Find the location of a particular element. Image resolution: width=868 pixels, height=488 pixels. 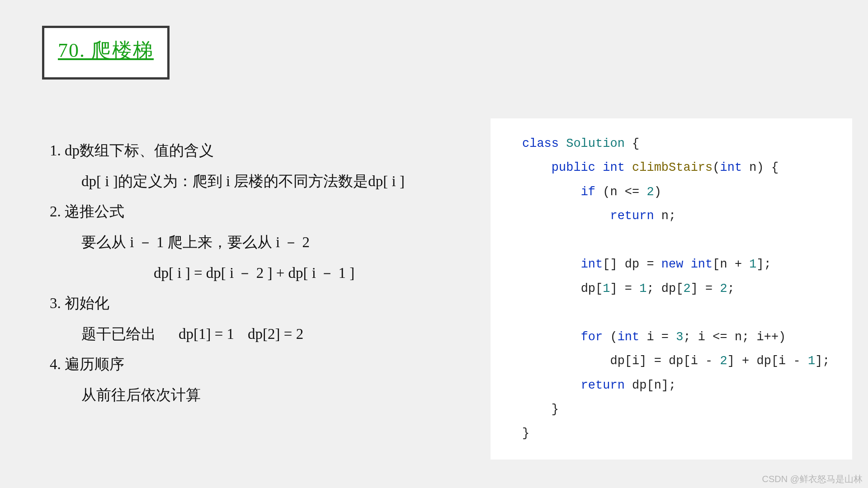

param-n: n is located at coordinates (753, 168).